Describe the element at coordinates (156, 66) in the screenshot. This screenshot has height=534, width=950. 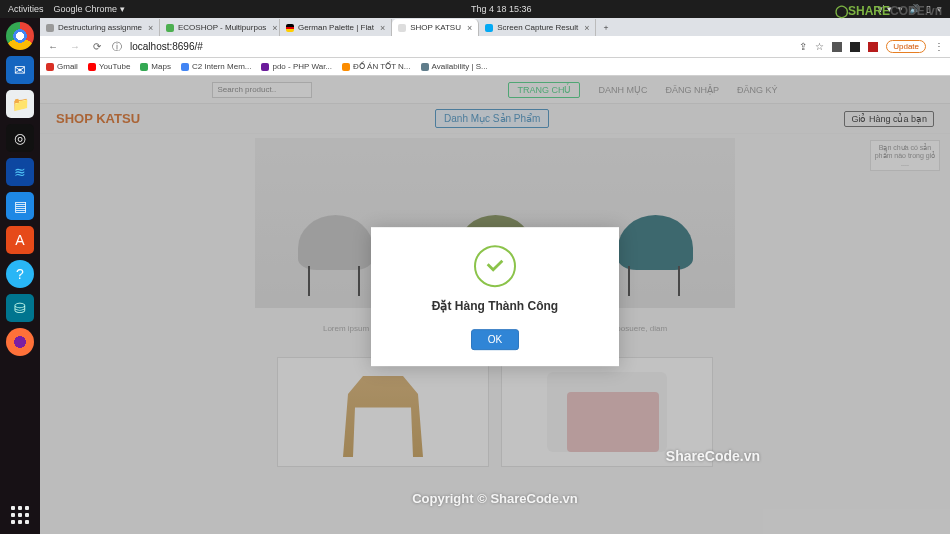
I see `bookmark-maps: Maps` at that location.